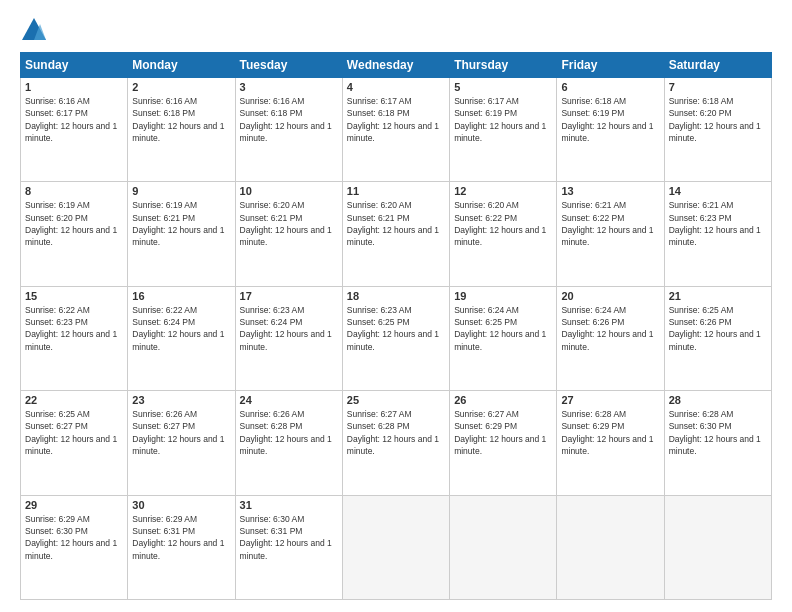 The image size is (792, 612). What do you see at coordinates (610, 234) in the screenshot?
I see `calendar-cell: 13 Sunrise: 6:21 AMSunset: 6:22 PMDaylig…` at bounding box center [610, 234].